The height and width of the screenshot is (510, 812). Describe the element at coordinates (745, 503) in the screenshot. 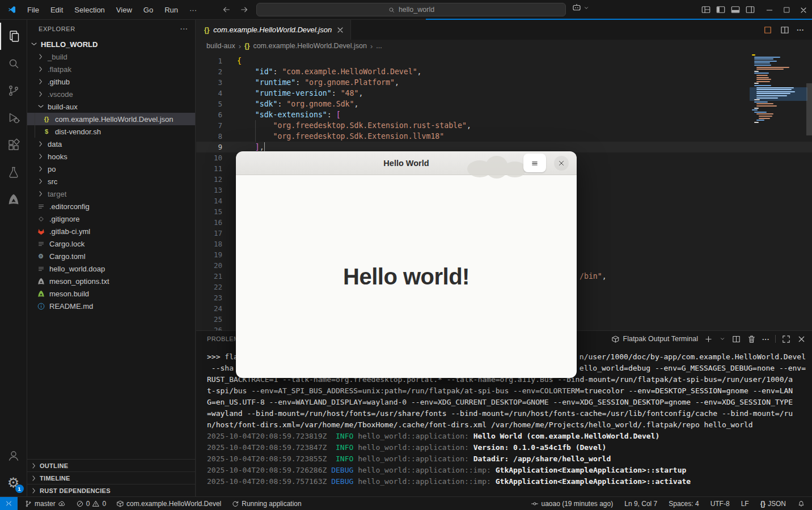

I see `eol: LF` at that location.